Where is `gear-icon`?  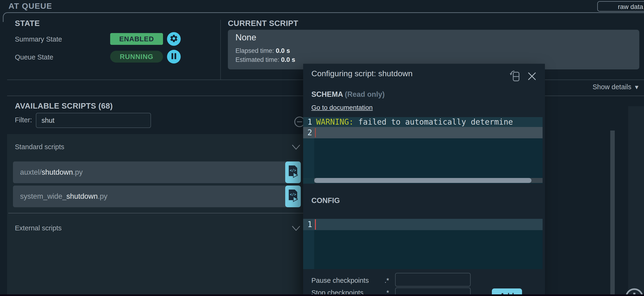
gear-icon is located at coordinates (174, 39).